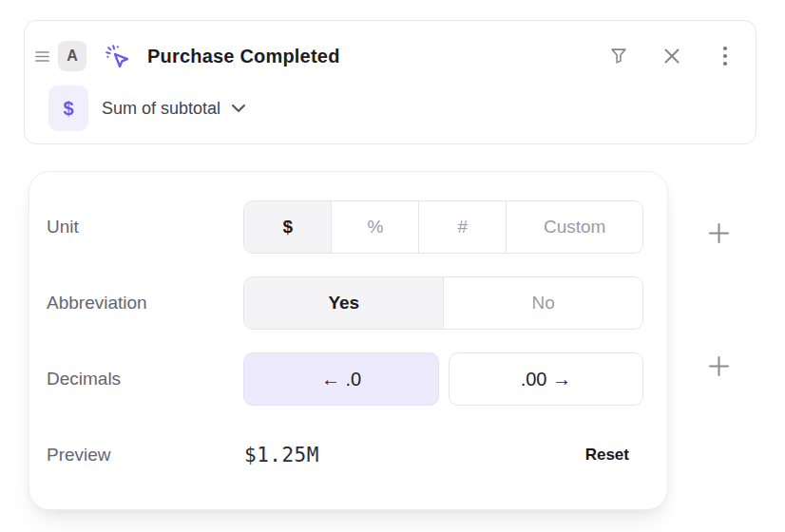 The image size is (785, 532). What do you see at coordinates (614, 455) in the screenshot?
I see `reset-button: Reset` at bounding box center [614, 455].